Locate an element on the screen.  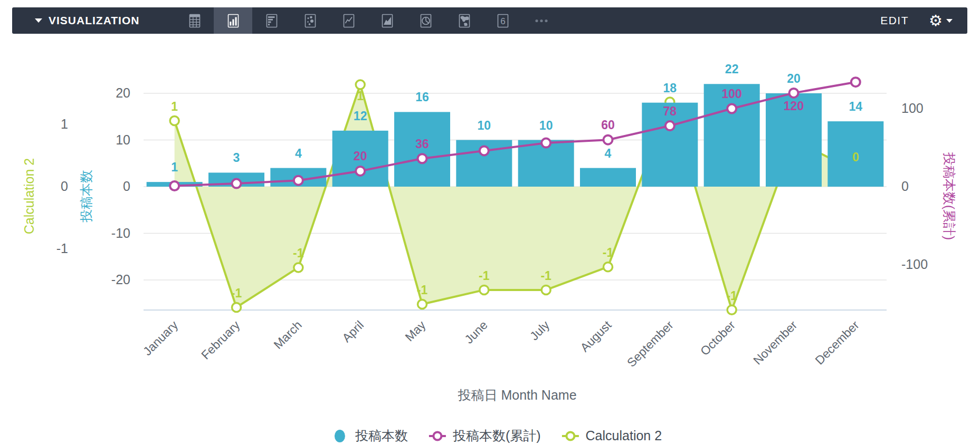
legend-item-投稿本数: 投稿本数 is located at coordinates (369, 436).